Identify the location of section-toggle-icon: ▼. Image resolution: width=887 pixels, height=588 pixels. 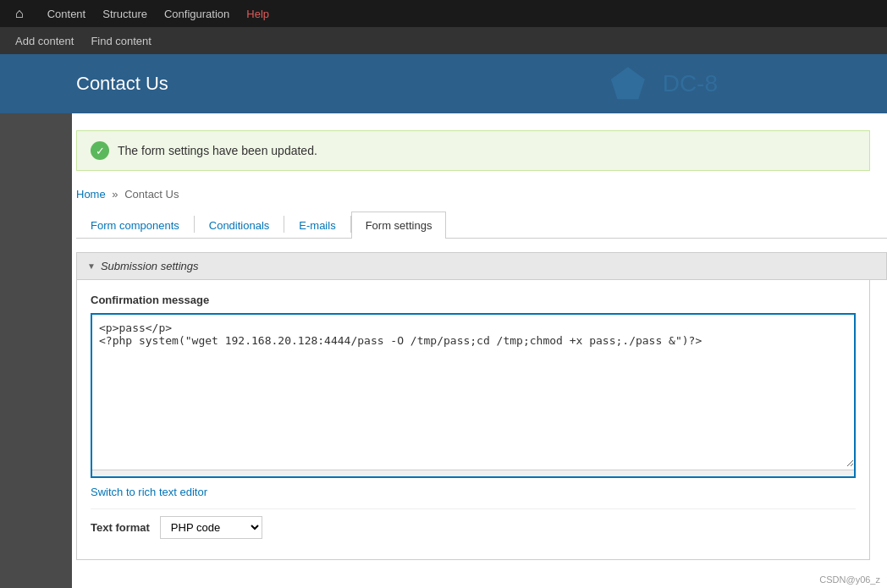
(91, 266).